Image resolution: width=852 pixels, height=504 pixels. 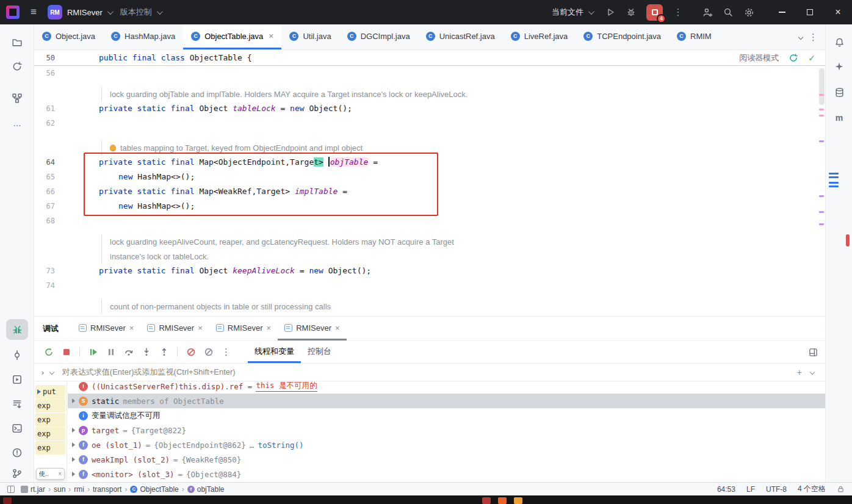 What do you see at coordinates (140, 12) in the screenshot?
I see `vcs-widget: 版本控制` at bounding box center [140, 12].